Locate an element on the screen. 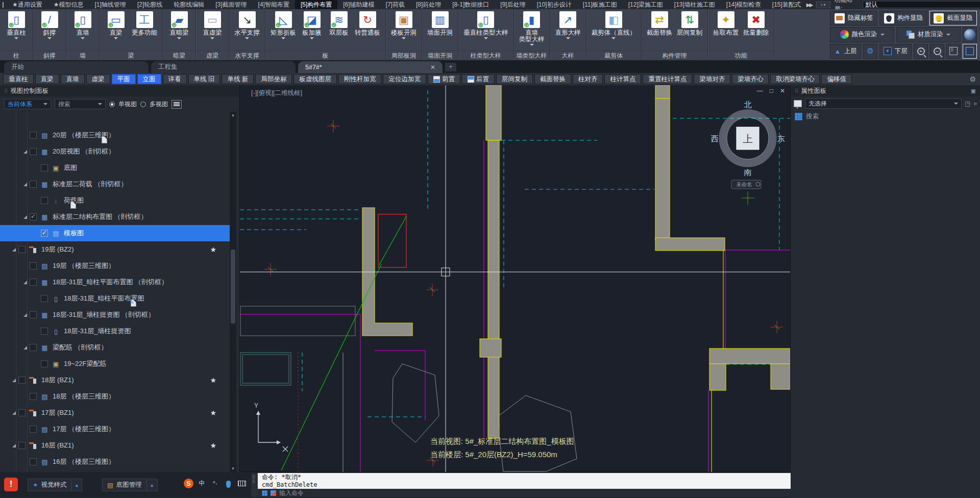 This screenshot has width=980, height=498. property-search-label: 搜索 is located at coordinates (813, 116).